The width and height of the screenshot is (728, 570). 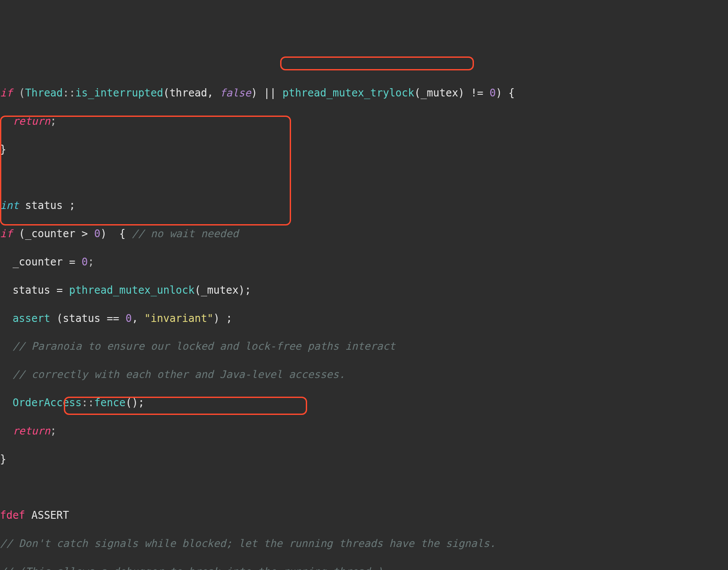 I want to click on code-line: assert (status == 0, "invariant") ;, so click(x=364, y=318).